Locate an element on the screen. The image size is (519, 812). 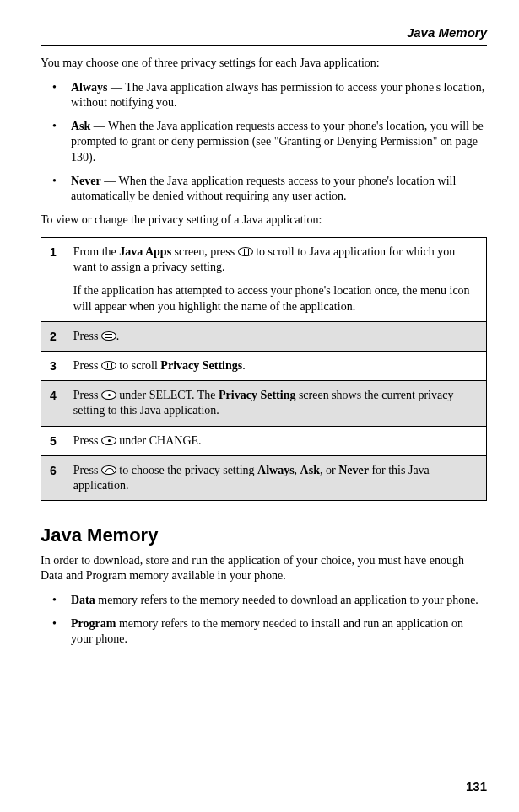
step-row-6: 6 Press to choose the privacy setting Al… is located at coordinates (264, 477).